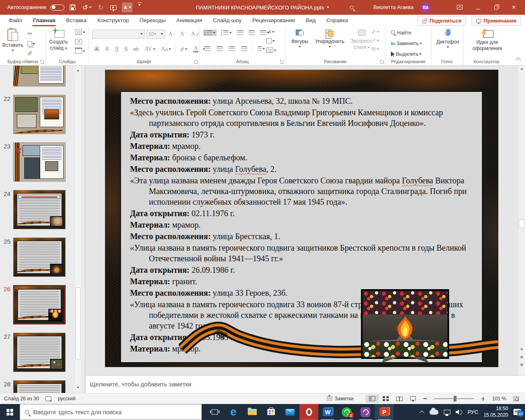 The width and height of the screenshot is (525, 420). I want to click on spellcheck-icon, so click(48, 399).